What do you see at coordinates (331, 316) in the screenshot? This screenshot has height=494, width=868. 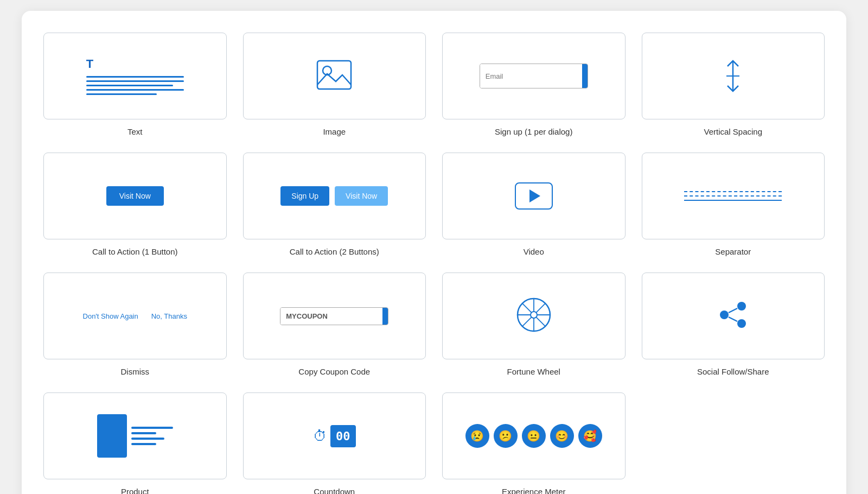 I see `coupon-code-input` at bounding box center [331, 316].